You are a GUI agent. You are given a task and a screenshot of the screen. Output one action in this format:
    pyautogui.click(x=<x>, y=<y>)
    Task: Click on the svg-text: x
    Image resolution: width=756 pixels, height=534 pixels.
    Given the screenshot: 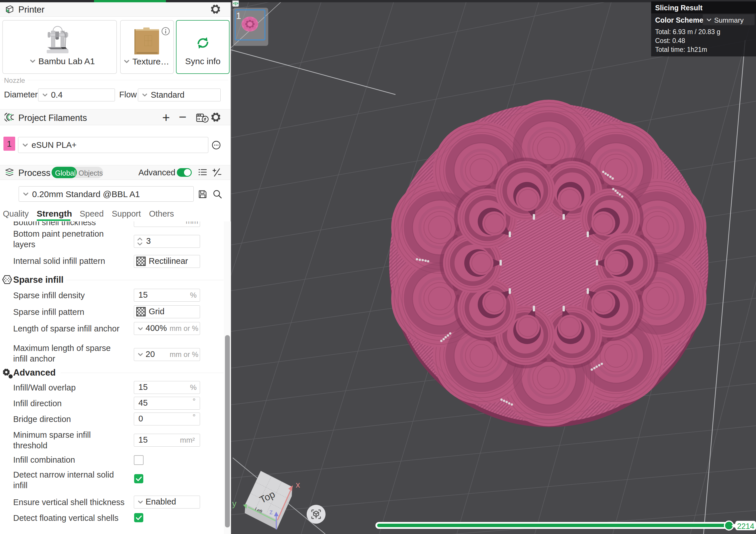 What is the action you would take?
    pyautogui.click(x=298, y=485)
    